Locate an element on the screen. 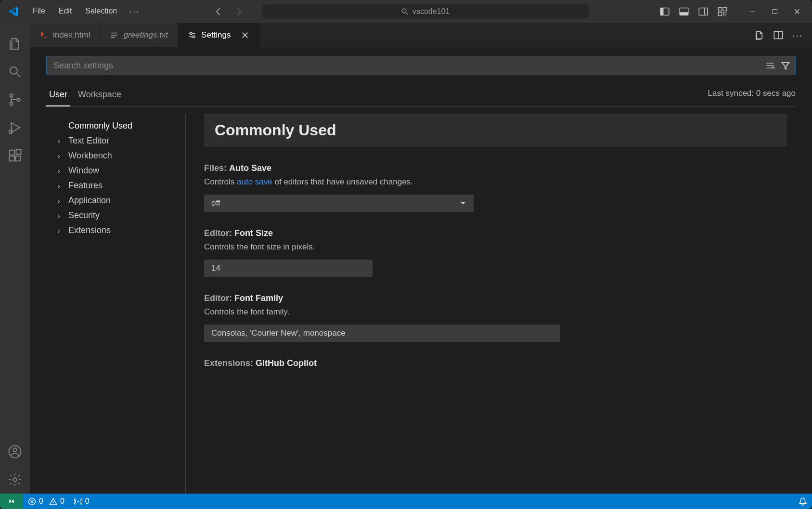 This screenshot has width=812, height=509. scope-tab-user: User is located at coordinates (58, 96).